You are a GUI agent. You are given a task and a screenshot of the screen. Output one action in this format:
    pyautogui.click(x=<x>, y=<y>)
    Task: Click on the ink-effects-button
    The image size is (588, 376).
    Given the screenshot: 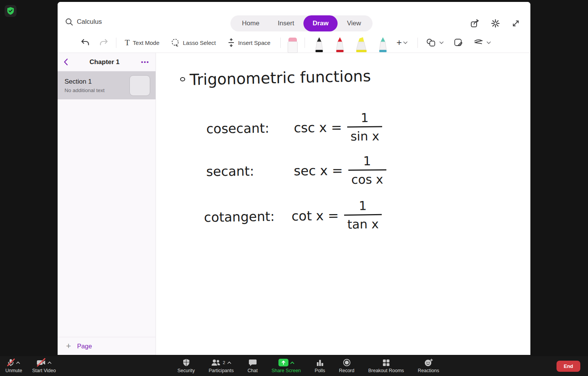 What is the action you would take?
    pyautogui.click(x=482, y=43)
    